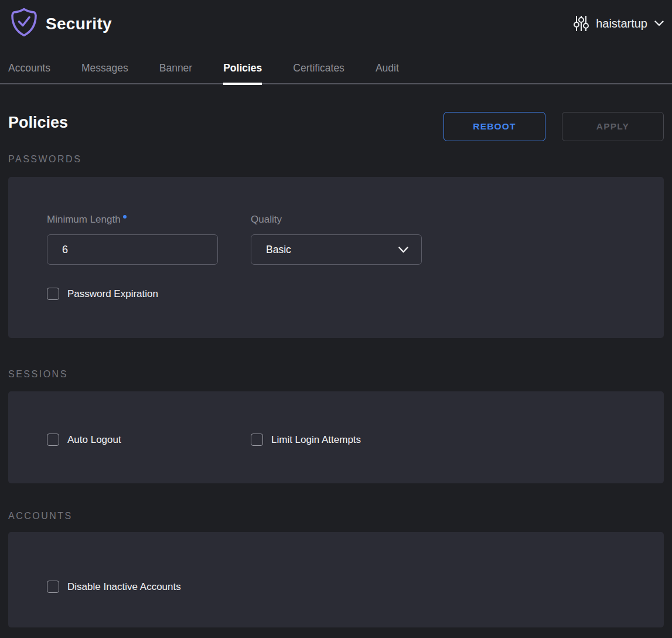  I want to click on account-menu: haistartup, so click(619, 23).